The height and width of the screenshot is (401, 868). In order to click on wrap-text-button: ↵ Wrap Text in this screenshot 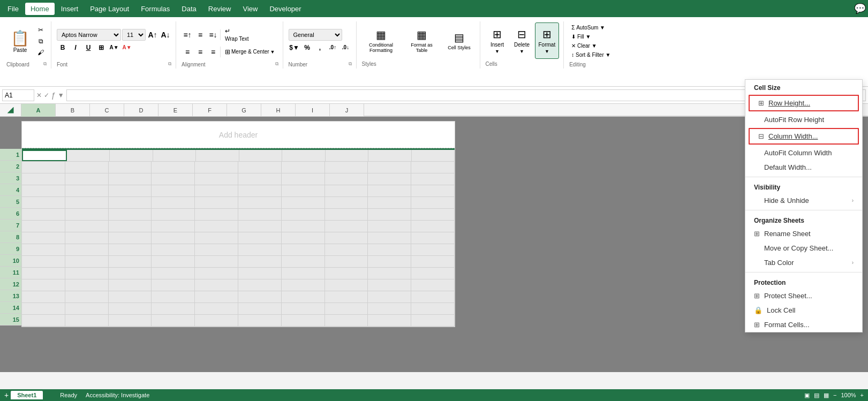, I will do `click(237, 35)`.